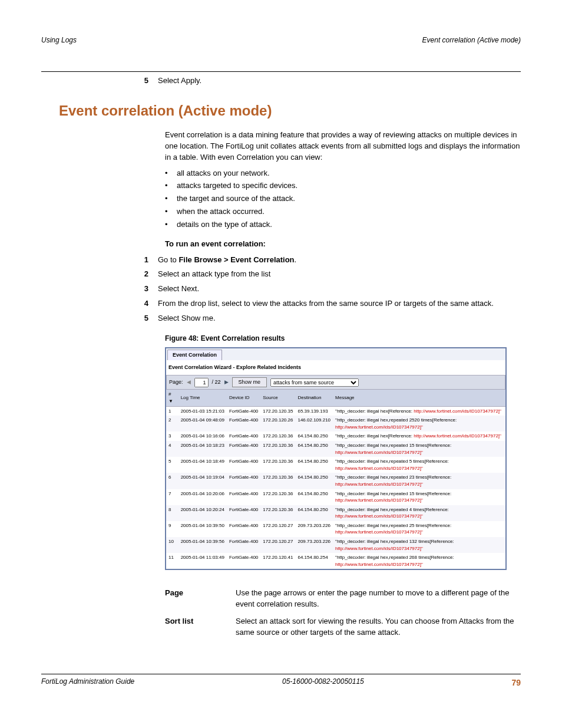  What do you see at coordinates (203, 513) in the screenshot?
I see `table-cell: 2005-01-04 10:20:24` at bounding box center [203, 513].